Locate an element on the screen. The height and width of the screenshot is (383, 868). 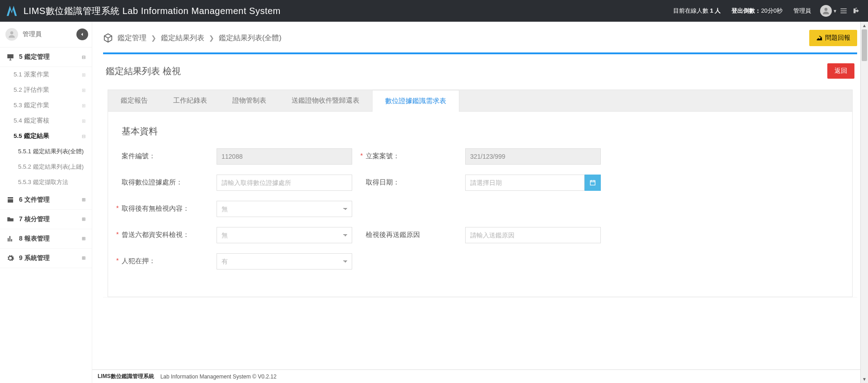
select-detained: 有 is located at coordinates (284, 261).